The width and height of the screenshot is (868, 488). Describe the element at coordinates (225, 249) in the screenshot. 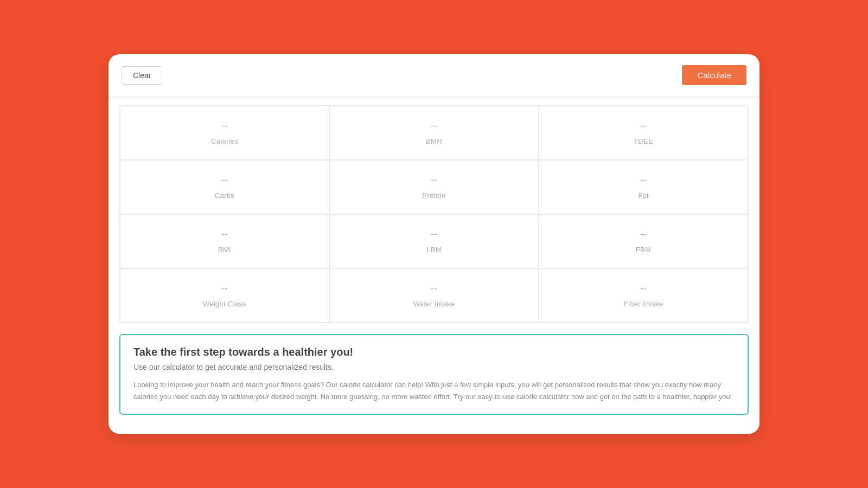

I see `result-label-bmi: BMI` at that location.